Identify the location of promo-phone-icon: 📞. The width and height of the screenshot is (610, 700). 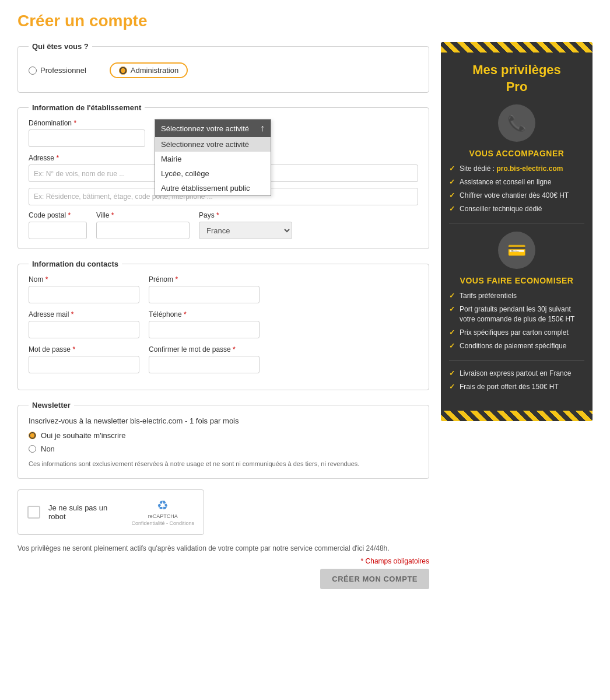
(517, 123).